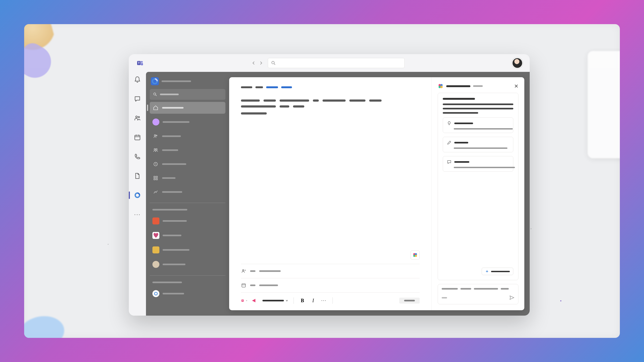  Describe the element at coordinates (137, 118) in the screenshot. I see `rail-teams` at that location.